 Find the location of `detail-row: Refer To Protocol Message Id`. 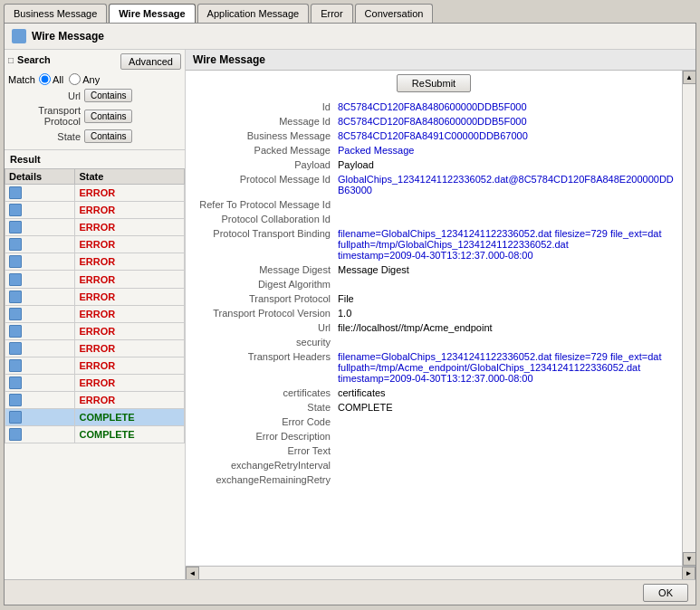

detail-row: Refer To Protocol Message Id is located at coordinates (434, 205).